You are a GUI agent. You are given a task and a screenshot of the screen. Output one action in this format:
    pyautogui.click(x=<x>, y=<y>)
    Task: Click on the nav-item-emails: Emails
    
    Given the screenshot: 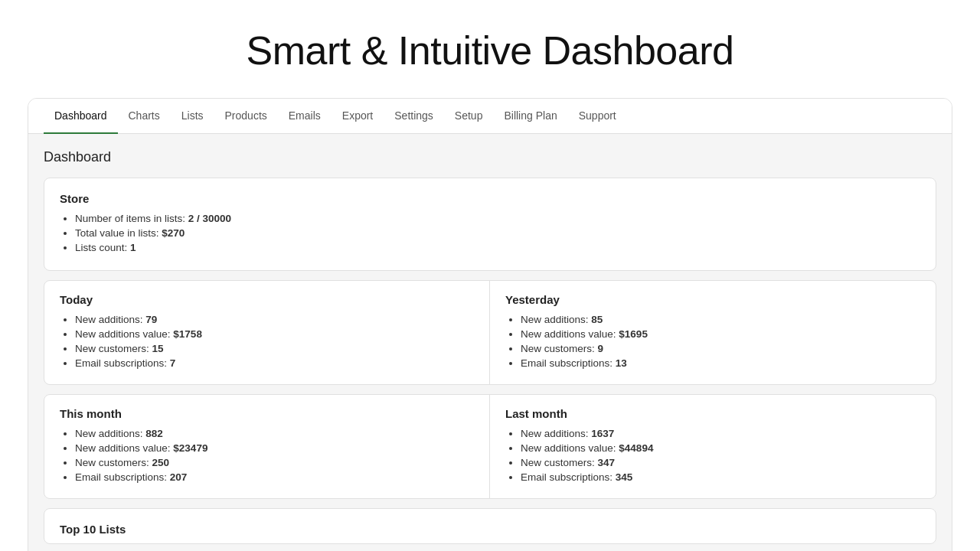 What is the action you would take?
    pyautogui.click(x=305, y=116)
    